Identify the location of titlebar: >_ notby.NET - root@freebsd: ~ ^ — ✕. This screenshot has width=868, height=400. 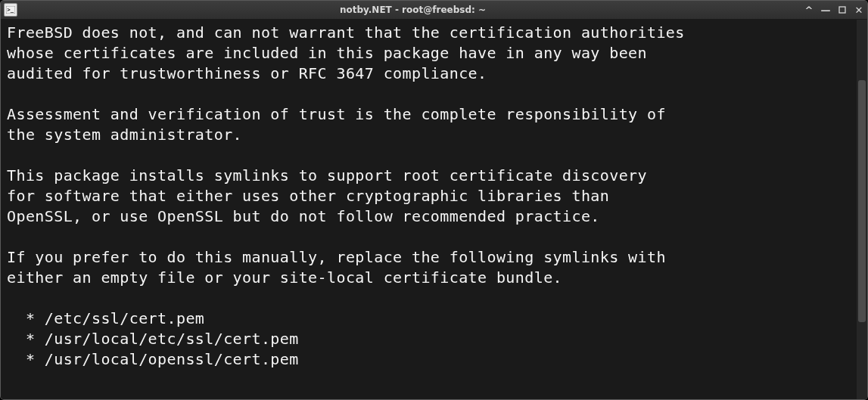
(434, 11).